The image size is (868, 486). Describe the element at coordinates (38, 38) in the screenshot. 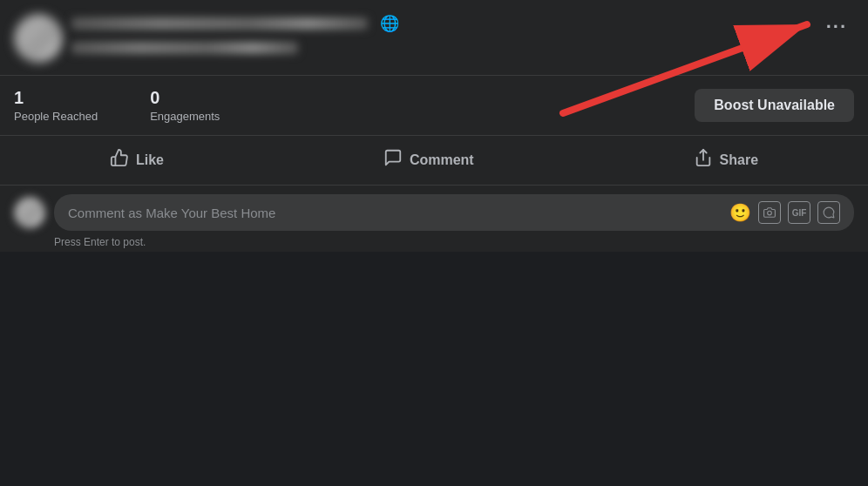

I see `avatar` at that location.